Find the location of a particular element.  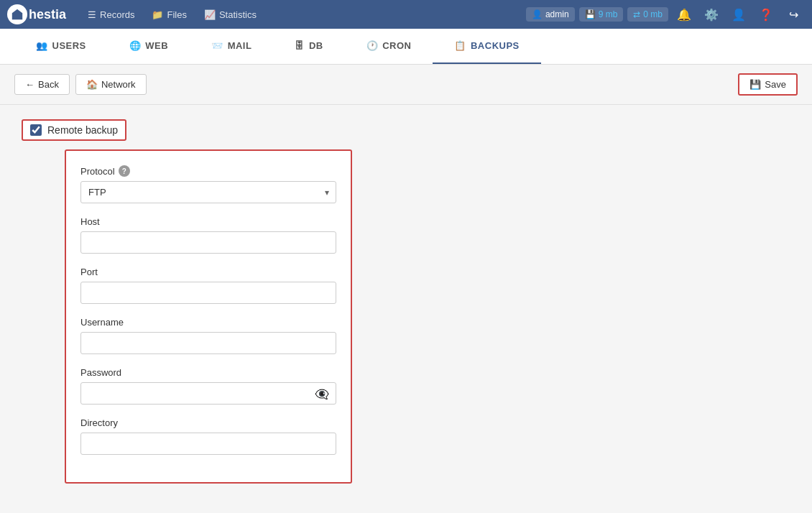

nav-db: 🗄 DB is located at coordinates (309, 46).